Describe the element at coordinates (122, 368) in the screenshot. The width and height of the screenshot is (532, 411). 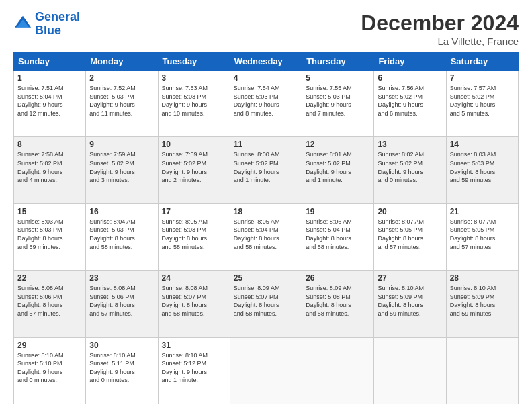
I see `day-info: Sunrise: 8:10 AM Sunset: 5:11 PM Dayligh…` at that location.